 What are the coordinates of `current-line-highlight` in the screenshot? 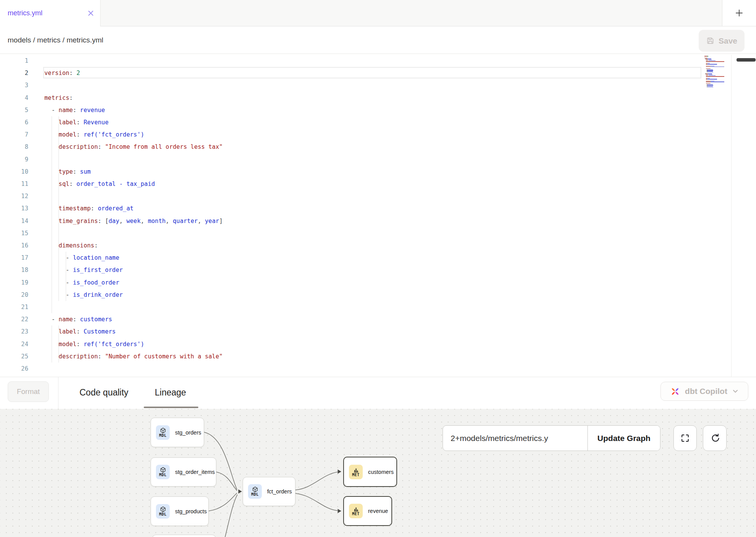 It's located at (372, 73).